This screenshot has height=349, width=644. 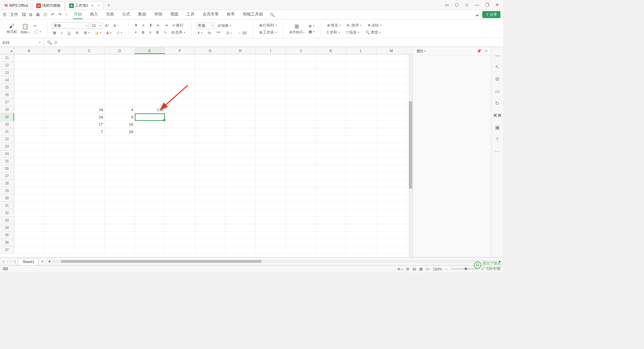 What do you see at coordinates (312, 32) in the screenshot?
I see `cell-style-button: ▦▾` at bounding box center [312, 32].